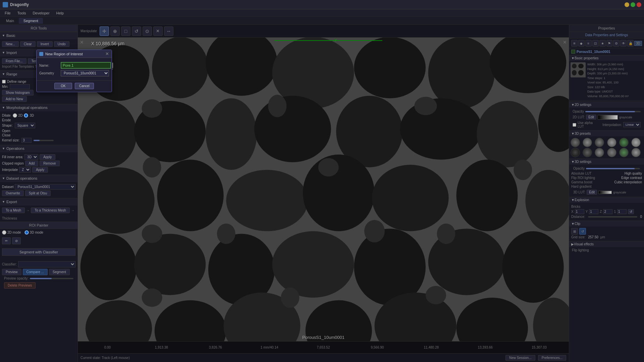 Image resolution: width=644 pixels, height=362 pixels. Describe the element at coordinates (606, 105) in the screenshot. I see `2d-settings-header: ▼ 2D settings` at that location.